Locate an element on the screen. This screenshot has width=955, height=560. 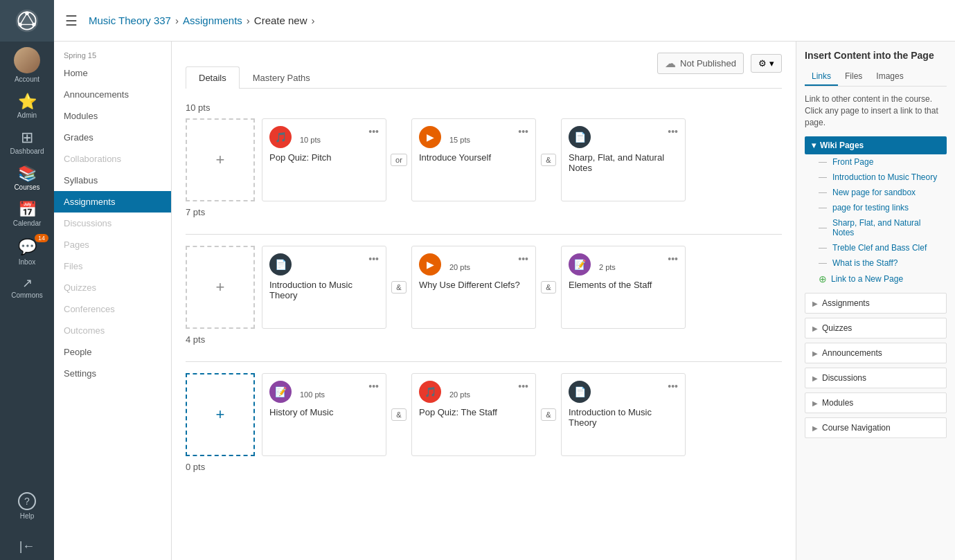
course-nav-conferences: Conferences is located at coordinates (112, 309).